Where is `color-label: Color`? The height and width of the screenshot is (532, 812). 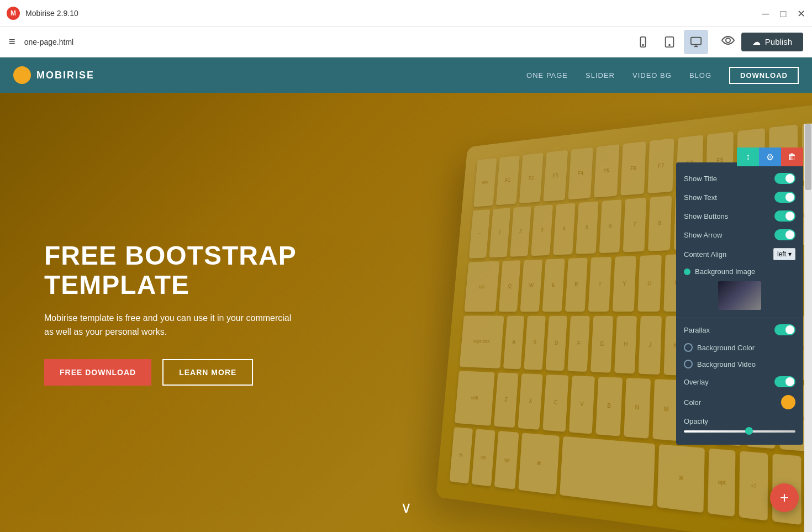 color-label: Color is located at coordinates (730, 402).